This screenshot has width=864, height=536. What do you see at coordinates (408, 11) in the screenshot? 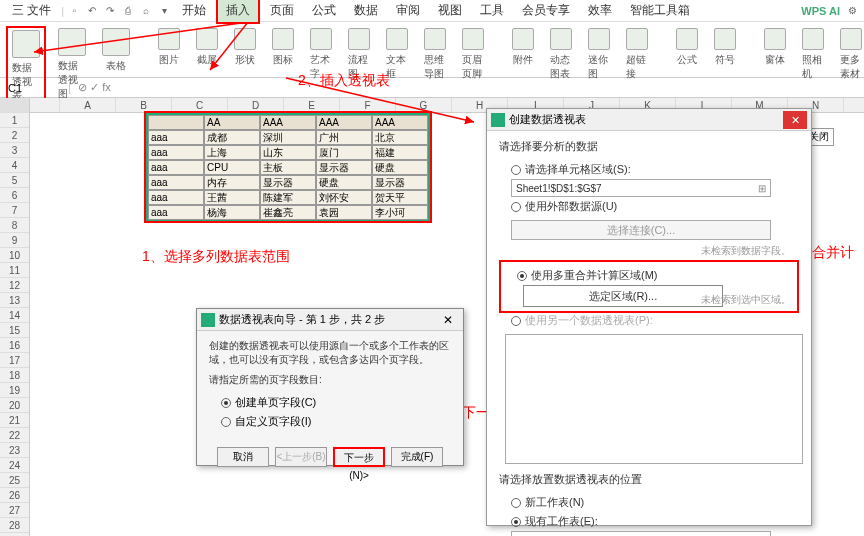
I see `tab-review: 审阅` at bounding box center [408, 11].